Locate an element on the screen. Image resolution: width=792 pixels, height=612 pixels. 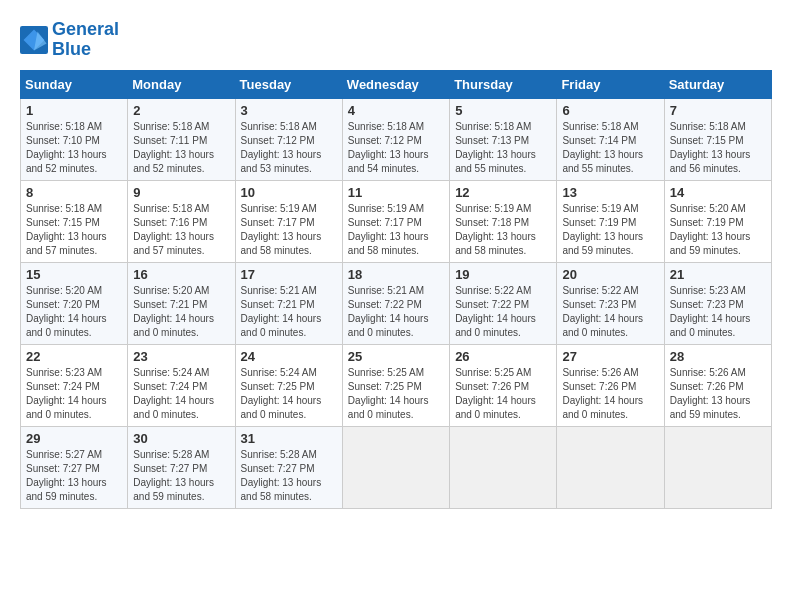
day-info: Sunrise: 5:18 AM Sunset: 7:15 PM Dayligh… is located at coordinates (74, 230).